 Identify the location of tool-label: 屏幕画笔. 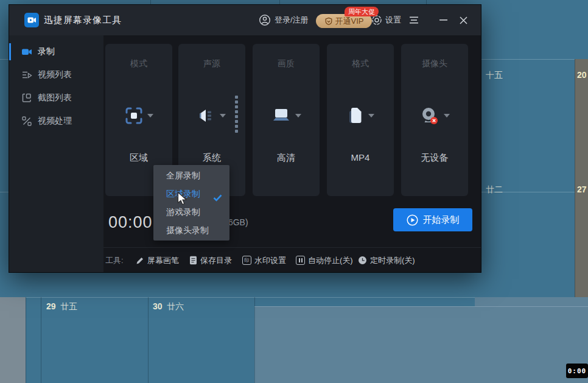
(163, 261).